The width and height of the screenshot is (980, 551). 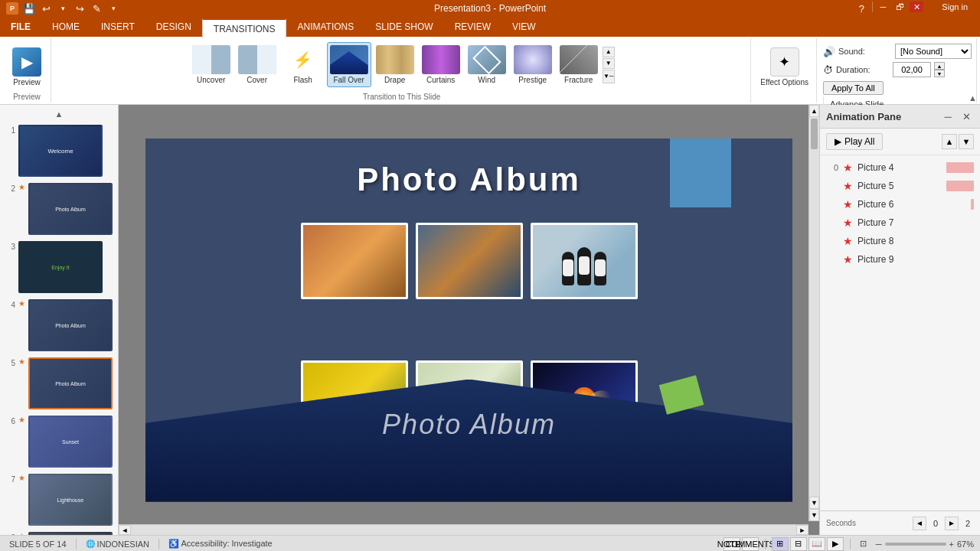 What do you see at coordinates (900, 7) in the screenshot?
I see `restore-button: 🗗` at bounding box center [900, 7].